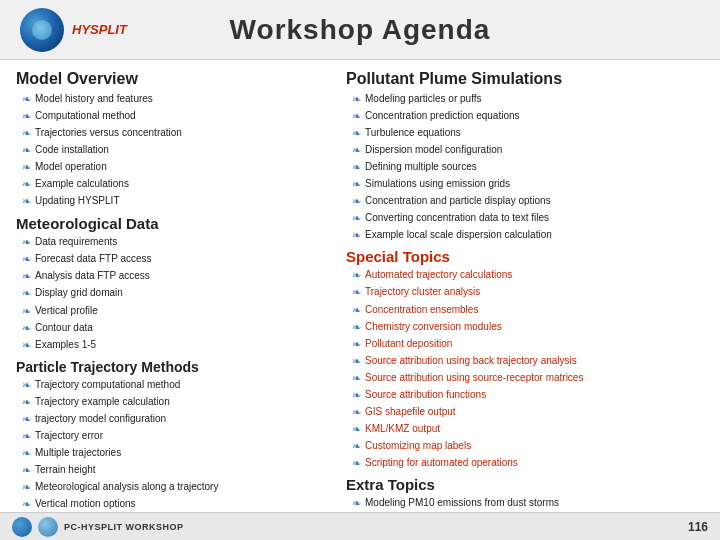 This screenshot has width=720, height=540. What do you see at coordinates (422, 310) in the screenshot?
I see `list-item-text: Concentration ensembles` at bounding box center [422, 310].